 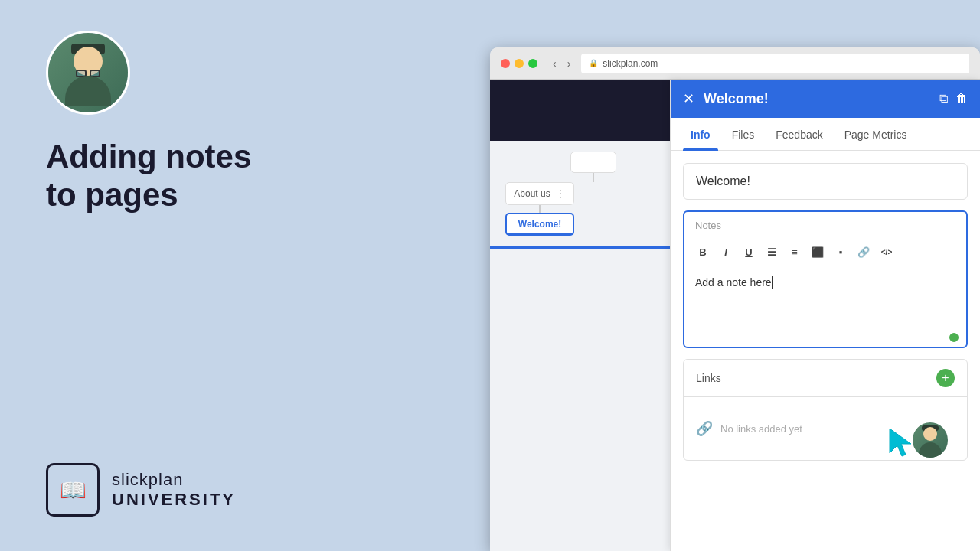 What do you see at coordinates (74, 490) in the screenshot?
I see `book-play-icon: 📖` at bounding box center [74, 490].